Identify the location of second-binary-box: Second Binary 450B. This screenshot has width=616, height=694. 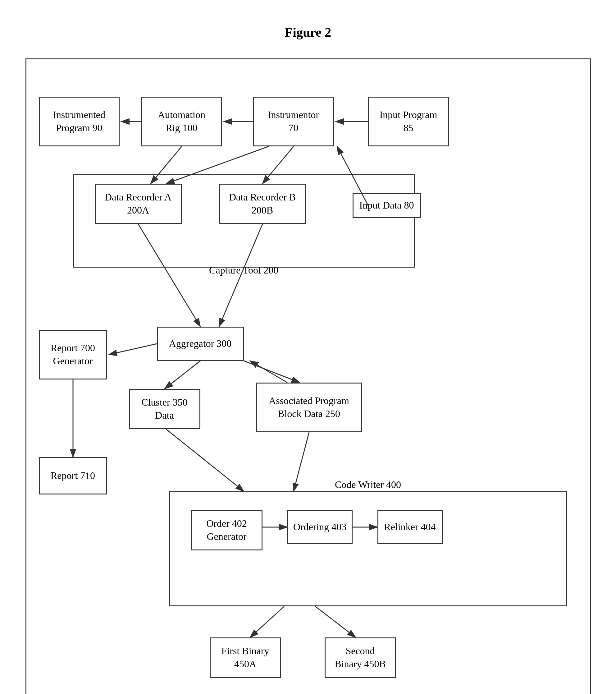
(360, 657).